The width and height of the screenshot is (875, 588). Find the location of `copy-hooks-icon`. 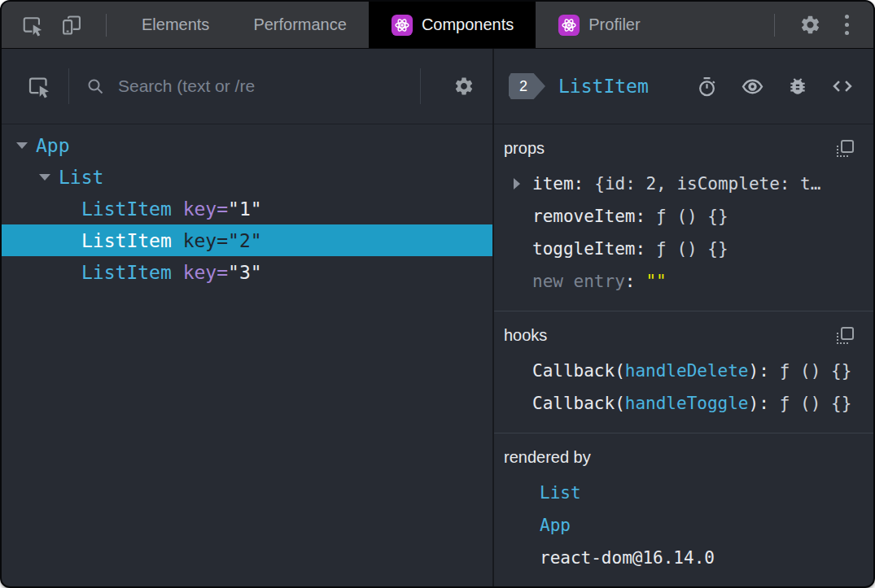

copy-hooks-icon is located at coordinates (845, 335).